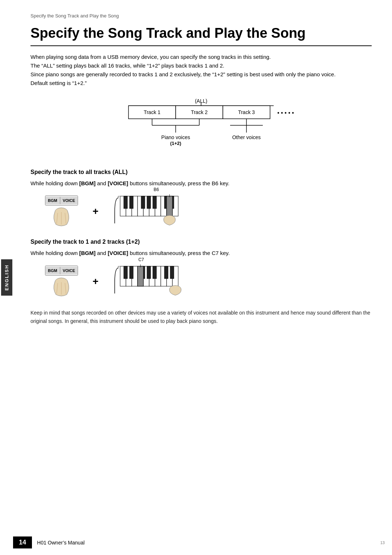 This screenshot has width=392, height=555. What do you see at coordinates (199, 112) in the screenshot?
I see `svg-text: Track 2` at bounding box center [199, 112].